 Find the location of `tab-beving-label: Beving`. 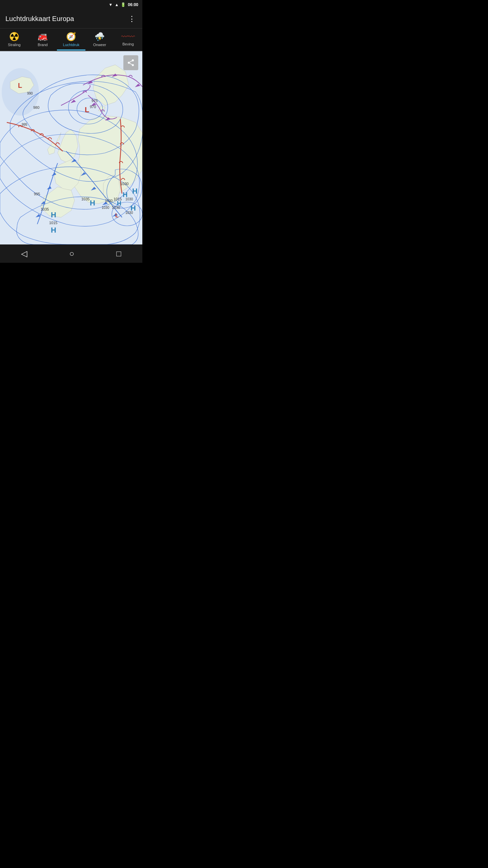

tab-beving-label: Beving is located at coordinates (128, 44).